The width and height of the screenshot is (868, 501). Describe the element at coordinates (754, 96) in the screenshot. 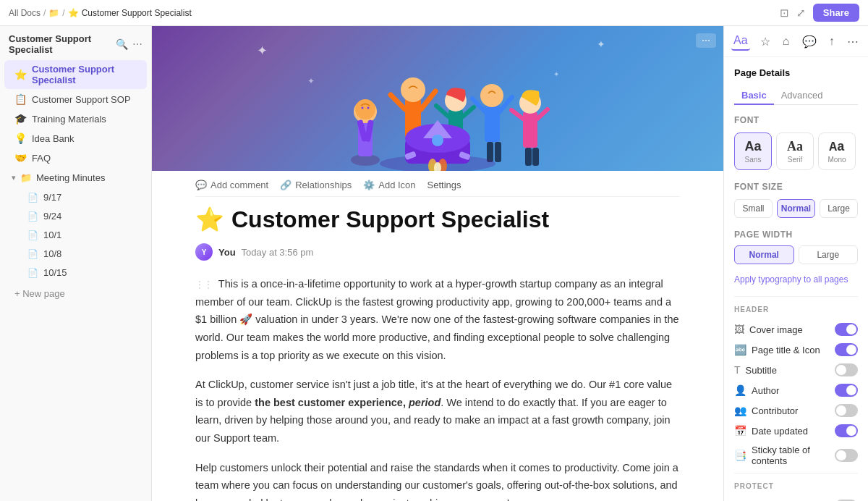

I see `tab-basic: Basic` at that location.